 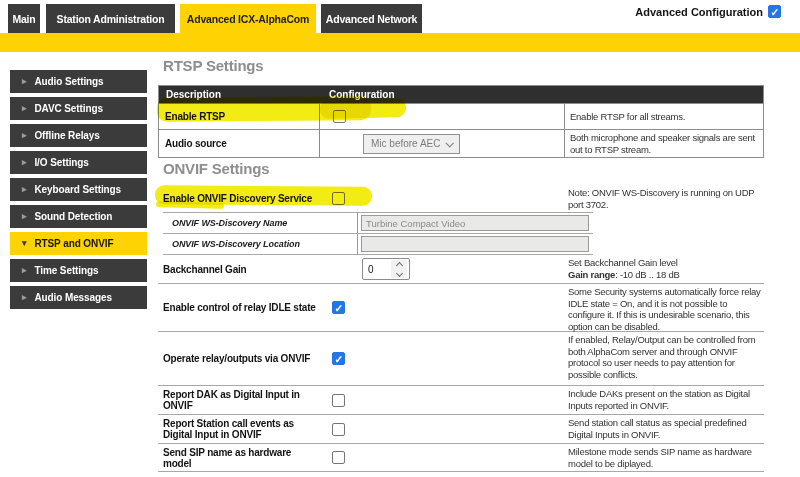 I want to click on tab-station-administration: Station Administration, so click(x=110, y=18).